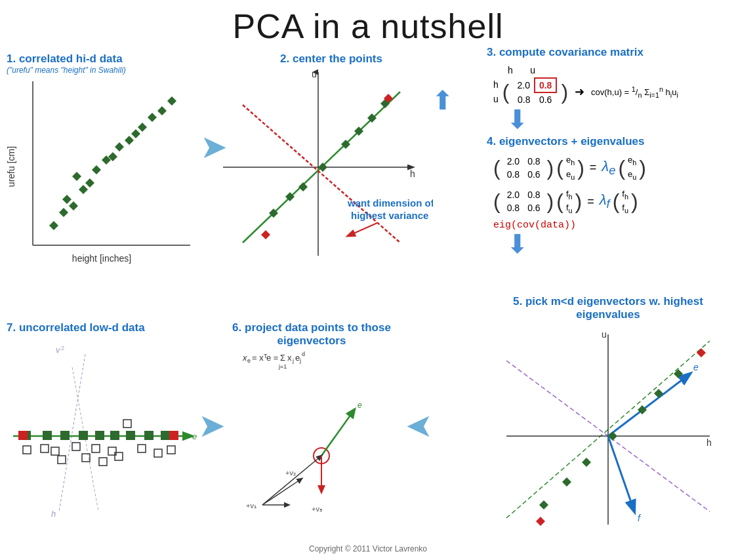 The width and height of the screenshot is (736, 560). Describe the element at coordinates (496, 85) in the screenshot. I see `row-h: h` at that location.